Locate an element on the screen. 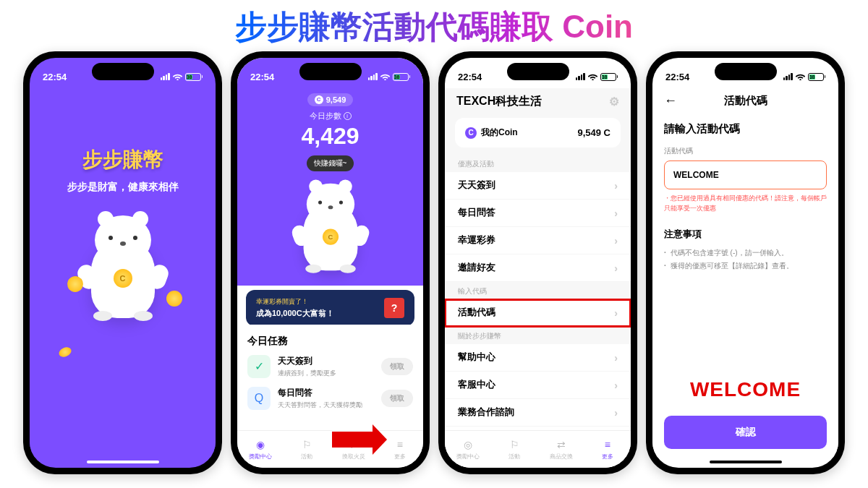  menu-item-invite: 邀請好友› is located at coordinates (538, 268).